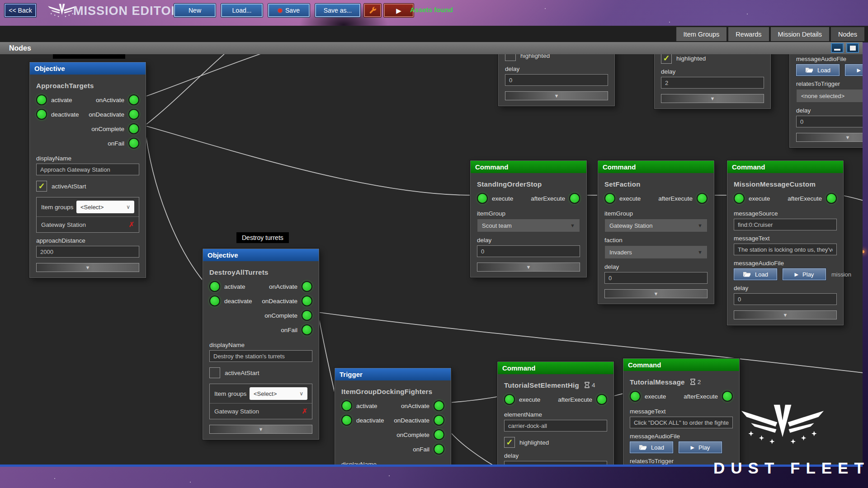 Image resolution: width=868 pixels, height=488 pixels. What do you see at coordinates (88, 252) in the screenshot?
I see `approachdistance-input` at bounding box center [88, 252].